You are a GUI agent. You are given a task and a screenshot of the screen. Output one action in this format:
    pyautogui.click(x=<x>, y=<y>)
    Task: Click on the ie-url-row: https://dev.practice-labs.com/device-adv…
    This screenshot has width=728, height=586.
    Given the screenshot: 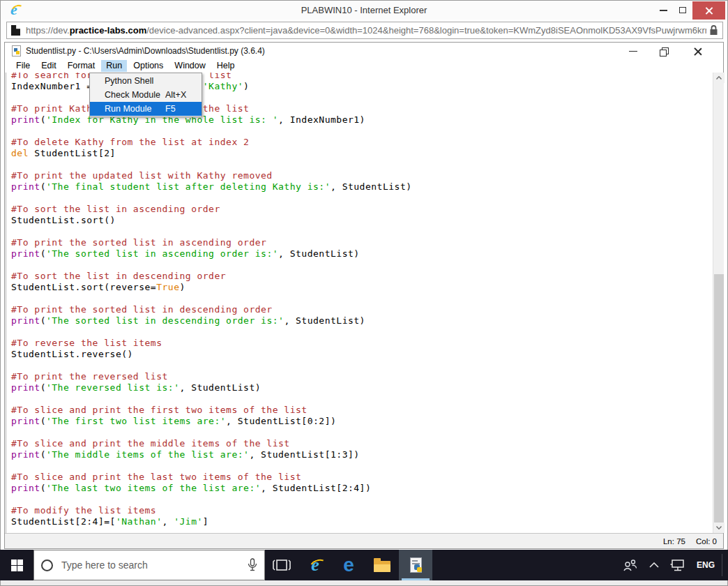 What is the action you would take?
    pyautogui.click(x=364, y=30)
    